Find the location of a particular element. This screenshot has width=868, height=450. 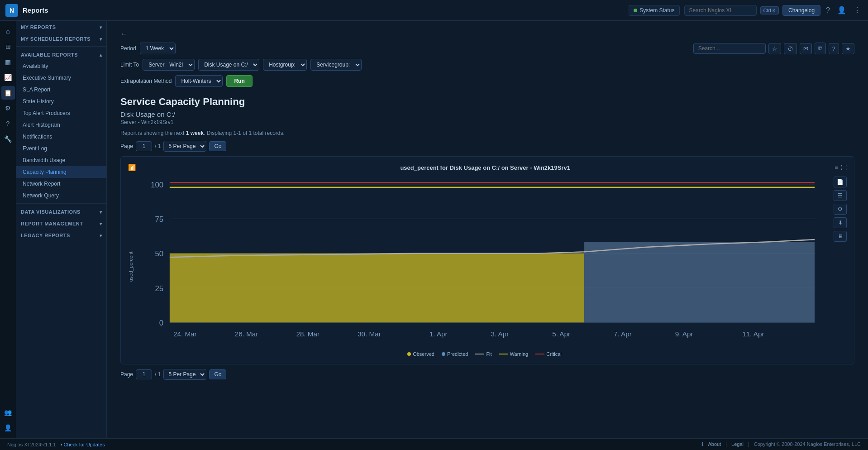

toolbar-right-actions: ☆ ⏱ ✉ ⧉ ? ★ is located at coordinates (774, 48).